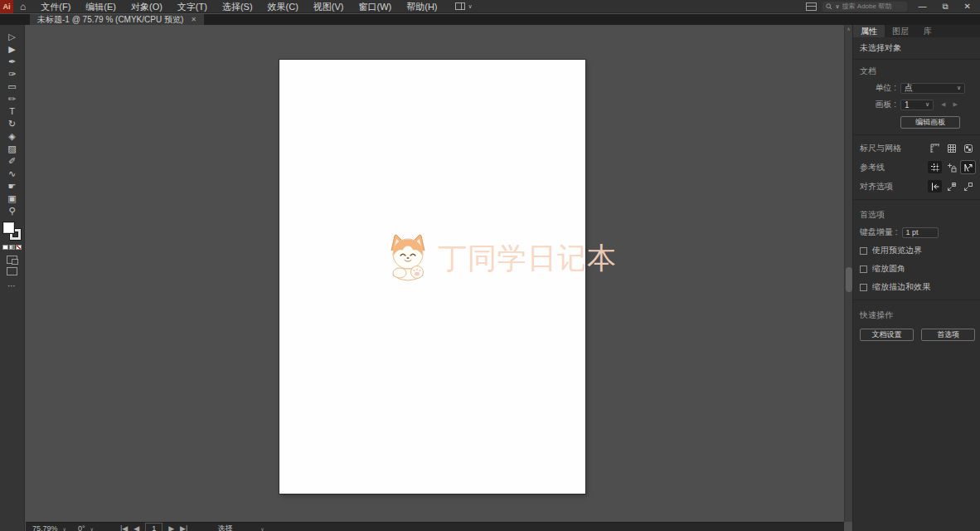 The height and width of the screenshot is (531, 980). I want to click on next-artboard-button: ▶, so click(171, 527).